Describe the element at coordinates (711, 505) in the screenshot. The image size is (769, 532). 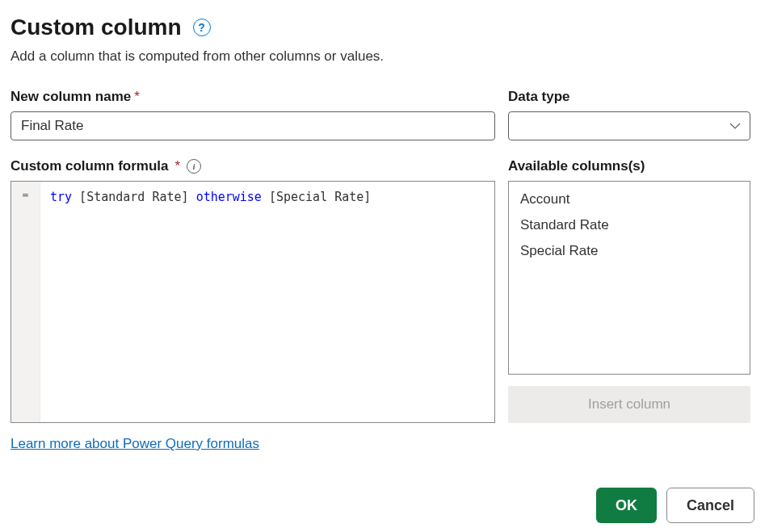
I see `cancel-button: Cancel` at that location.